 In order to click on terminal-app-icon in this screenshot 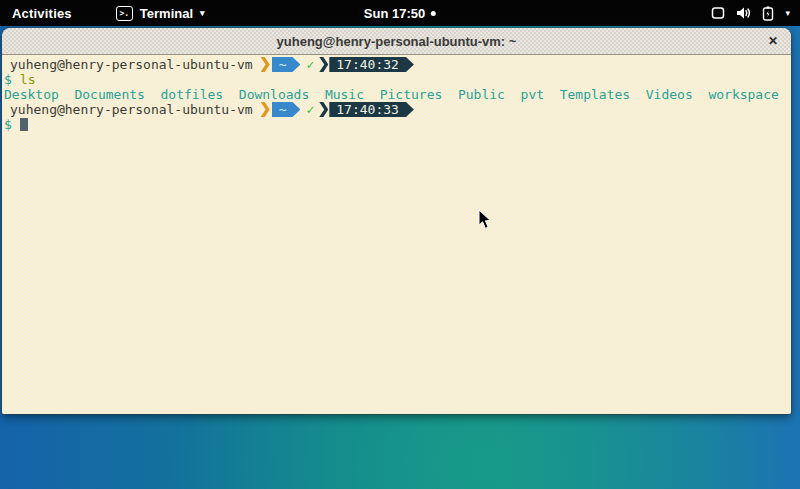, I will do `click(124, 14)`.